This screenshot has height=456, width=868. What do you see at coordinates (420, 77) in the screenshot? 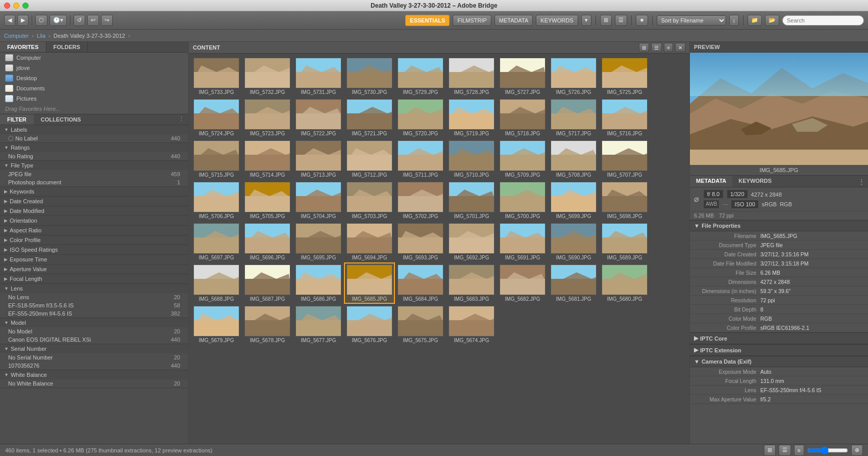
I see `thumbnail-item: IMG_5729.JPG` at bounding box center [420, 77].